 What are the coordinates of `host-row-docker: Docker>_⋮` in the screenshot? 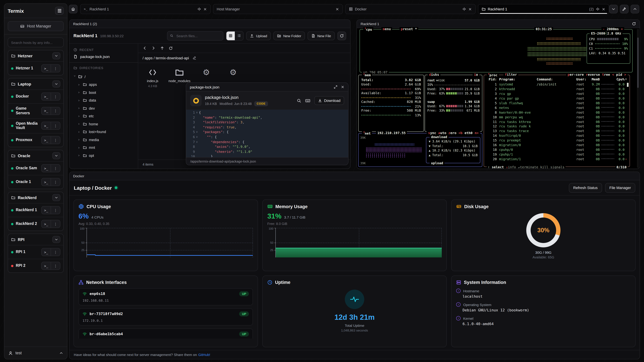 It's located at (36, 96).